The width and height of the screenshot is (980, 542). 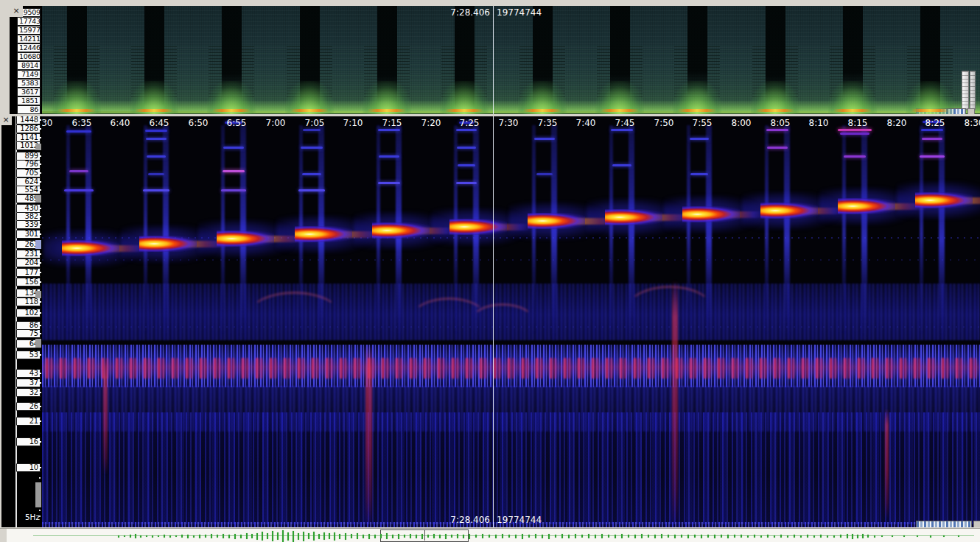 I want to click on call-vertical-streak, so click(x=787, y=236).